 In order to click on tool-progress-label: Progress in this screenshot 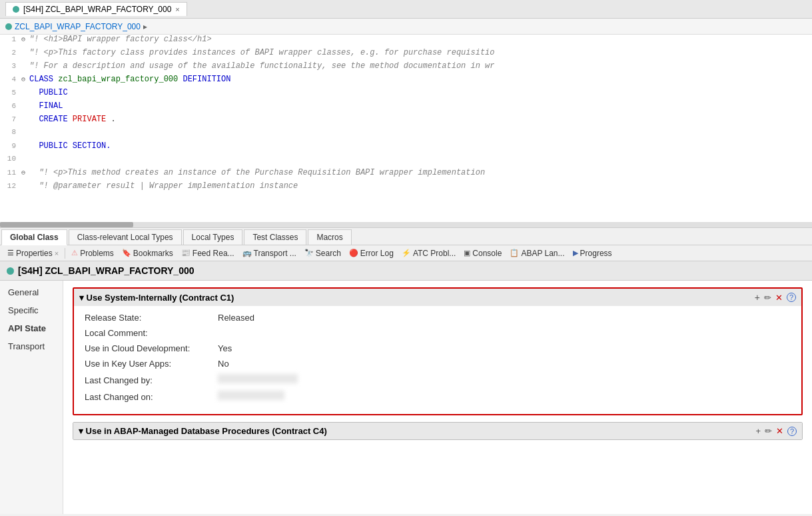, I will do `click(596, 253)`.